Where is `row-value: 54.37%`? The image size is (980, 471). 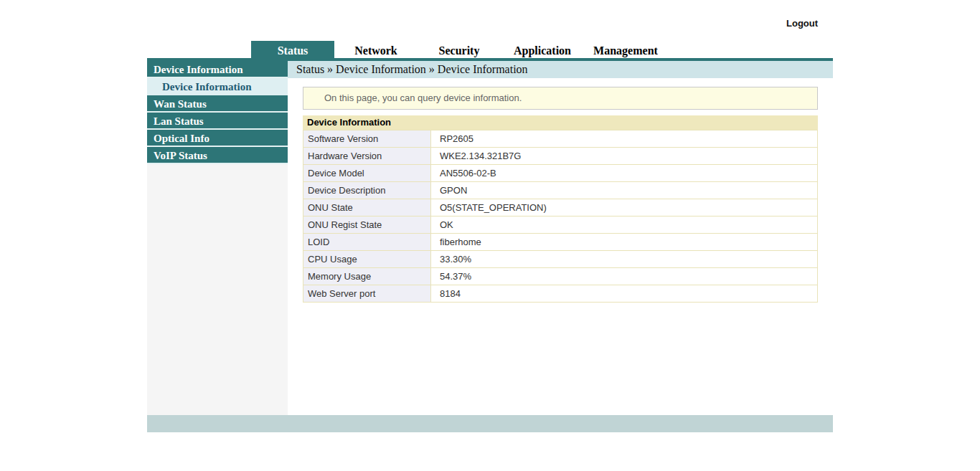 row-value: 54.37% is located at coordinates (624, 277).